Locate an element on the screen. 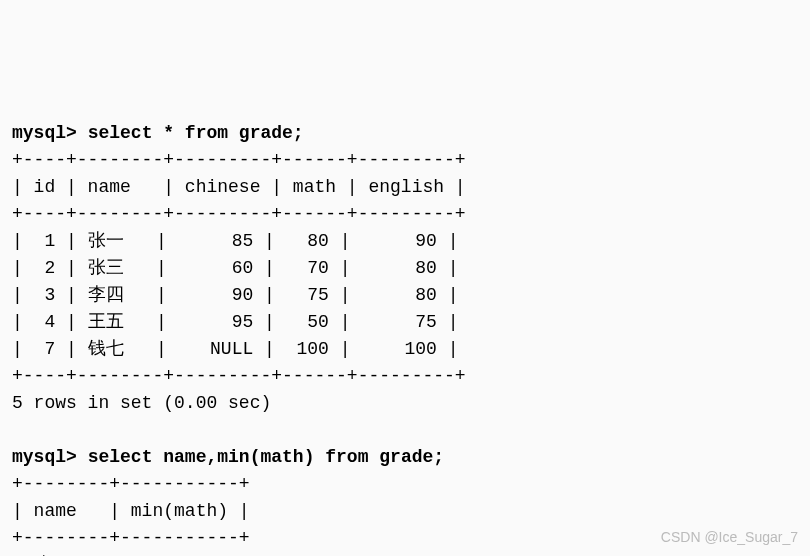 Image resolution: width=810 pixels, height=556 pixels. table1-header: | id | name | chinese | math | english | is located at coordinates (239, 187).